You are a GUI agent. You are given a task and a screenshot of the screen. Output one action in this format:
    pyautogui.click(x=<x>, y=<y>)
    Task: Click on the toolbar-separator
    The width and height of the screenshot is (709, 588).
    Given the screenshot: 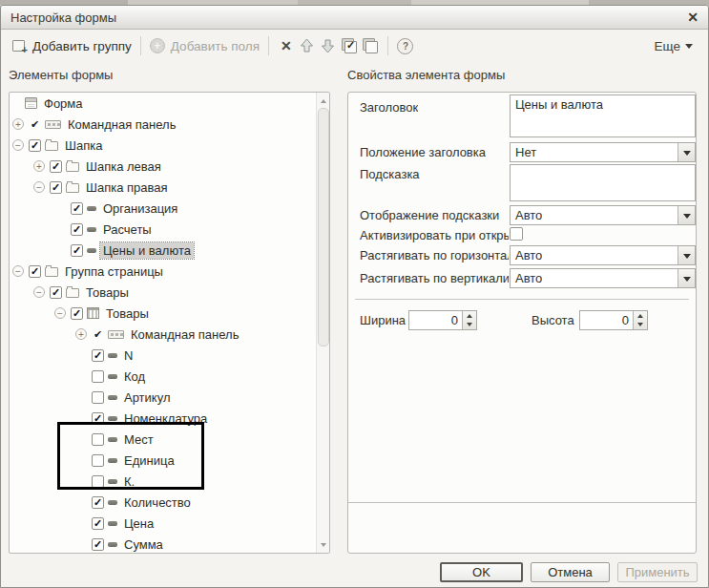 What is the action you would take?
    pyautogui.click(x=387, y=46)
    